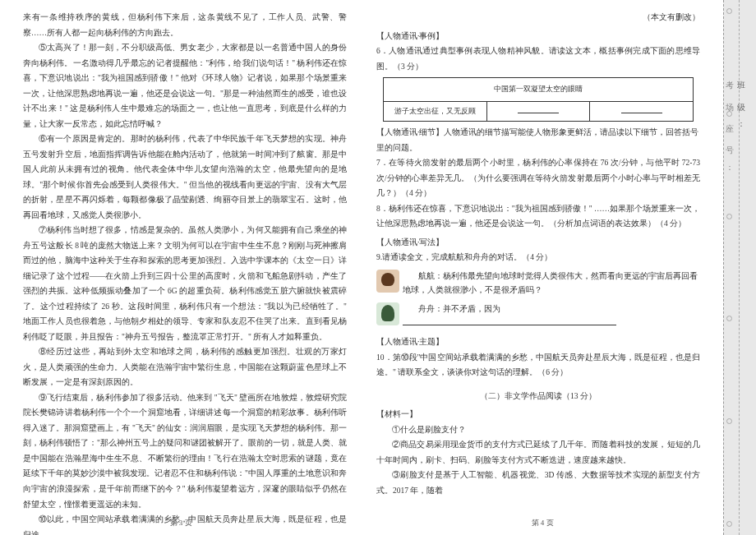  Describe the element at coordinates (388, 281) in the screenshot. I see `avatar-hanghang-icon` at that location.